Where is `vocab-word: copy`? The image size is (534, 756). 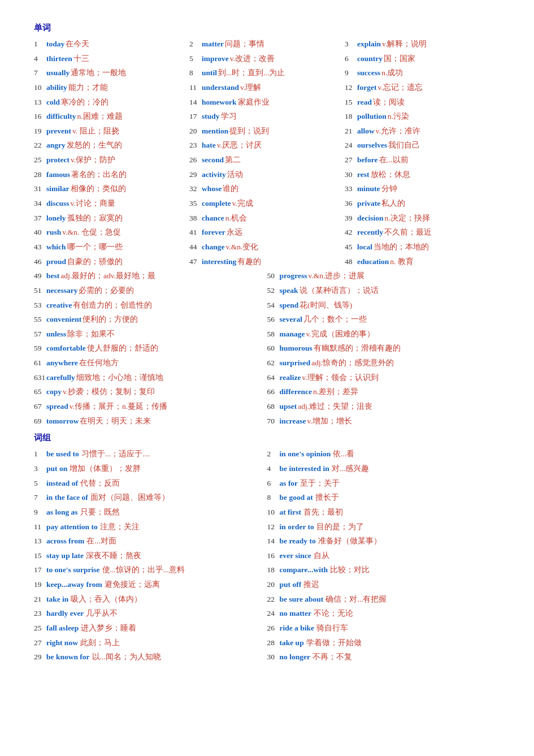
vocab-word: copy is located at coordinates (54, 392).